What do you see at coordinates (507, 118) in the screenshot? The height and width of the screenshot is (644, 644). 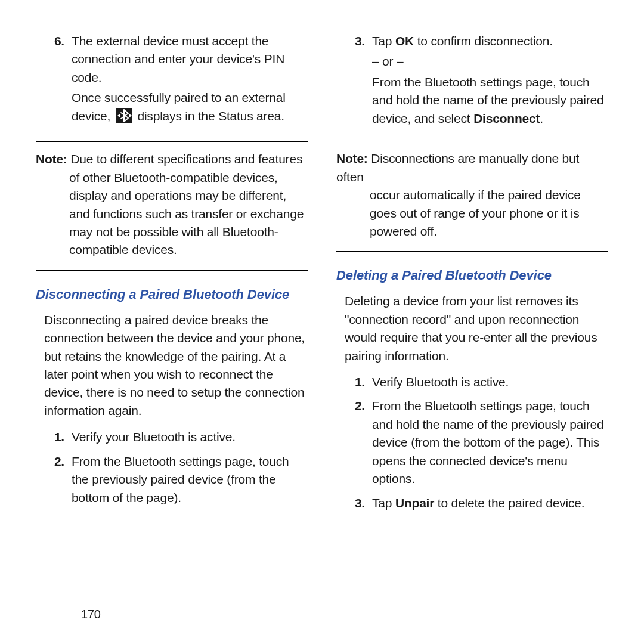 I see `text-bold: Disconnect` at bounding box center [507, 118].